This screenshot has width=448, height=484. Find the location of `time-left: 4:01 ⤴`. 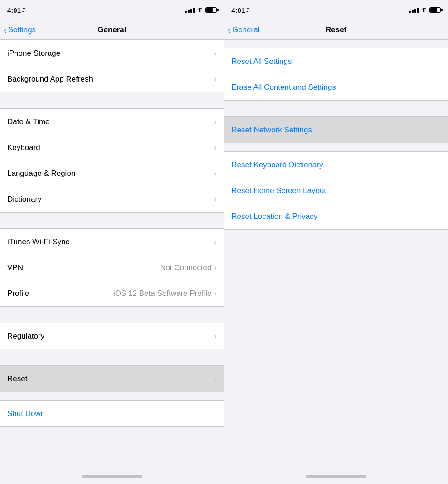

time-left: 4:01 ⤴ is located at coordinates (16, 10).